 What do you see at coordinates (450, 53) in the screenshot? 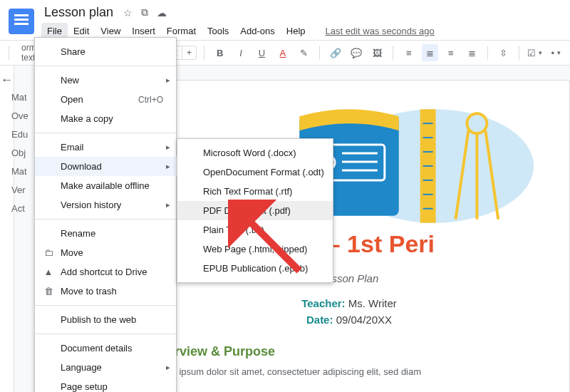
I see `align-right-button: ≡` at bounding box center [450, 53].